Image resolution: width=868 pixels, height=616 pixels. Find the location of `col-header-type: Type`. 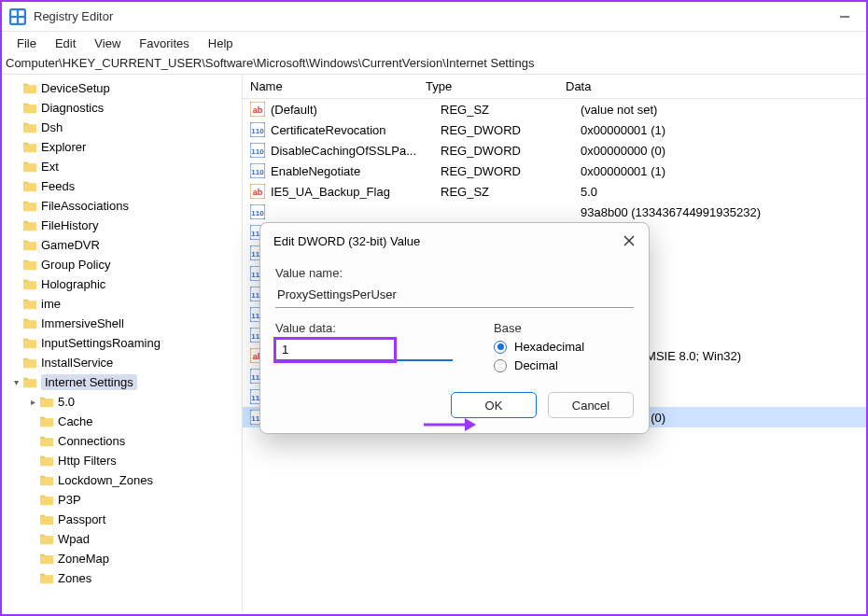

col-header-type: Type is located at coordinates (496, 86).